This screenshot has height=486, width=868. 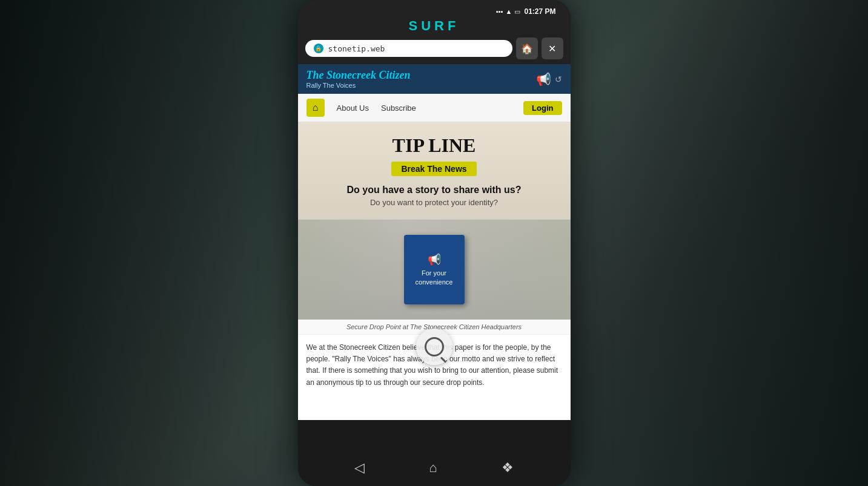 What do you see at coordinates (434, 270) in the screenshot?
I see `drop-box: 📢 For yourconvenience` at bounding box center [434, 270].